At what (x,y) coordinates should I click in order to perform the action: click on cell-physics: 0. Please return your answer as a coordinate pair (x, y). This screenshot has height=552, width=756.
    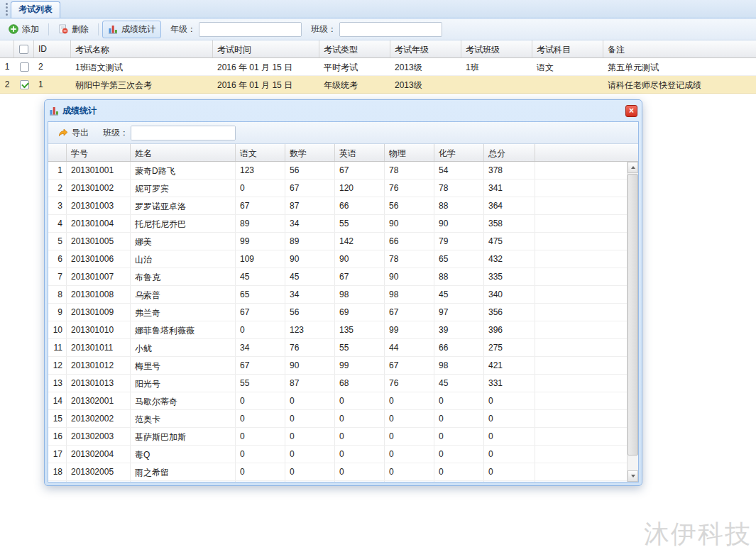
    Looking at the image, I should click on (410, 401).